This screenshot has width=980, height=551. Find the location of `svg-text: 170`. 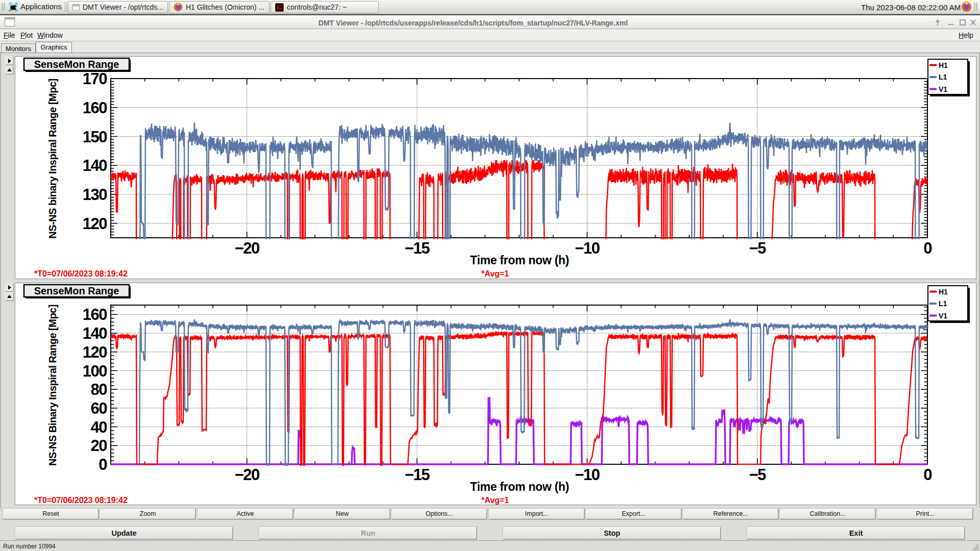

svg-text: 170 is located at coordinates (95, 79).